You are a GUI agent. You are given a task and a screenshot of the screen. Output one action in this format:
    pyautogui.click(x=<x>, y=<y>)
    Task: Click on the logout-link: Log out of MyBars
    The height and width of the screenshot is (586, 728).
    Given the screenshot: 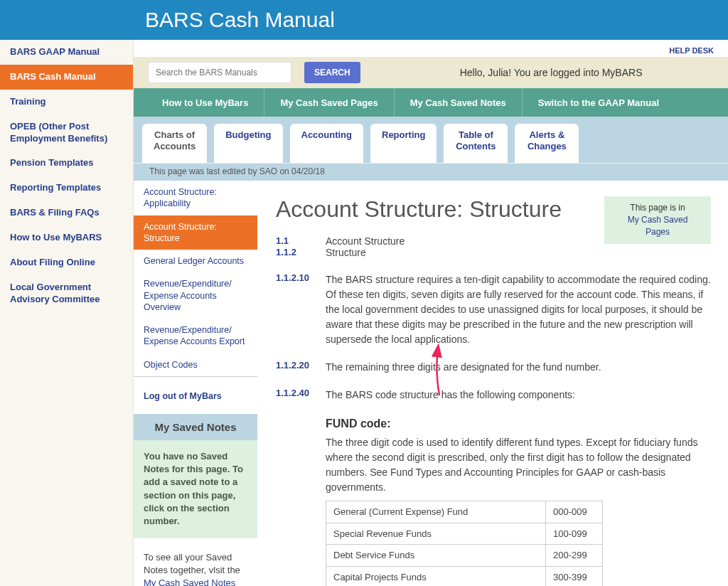 What is the action you would take?
    pyautogui.click(x=183, y=396)
    